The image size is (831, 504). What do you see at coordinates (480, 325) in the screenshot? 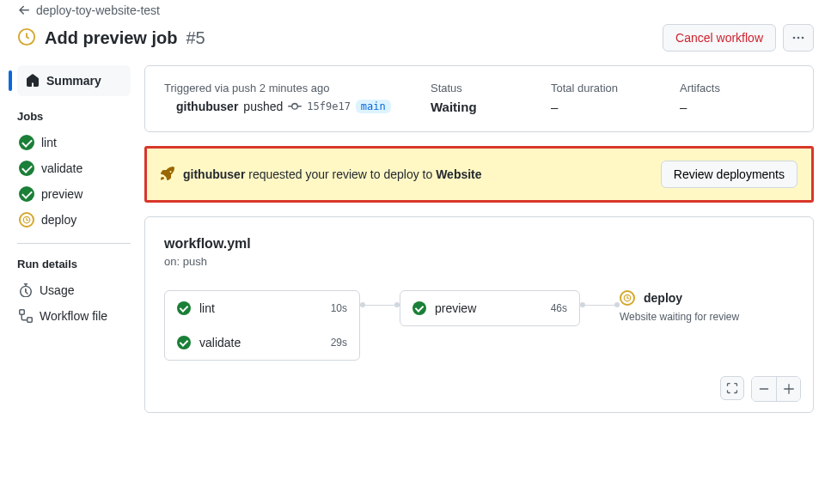
I see `workflow-graph: lint 10s validate 29s` at bounding box center [480, 325].